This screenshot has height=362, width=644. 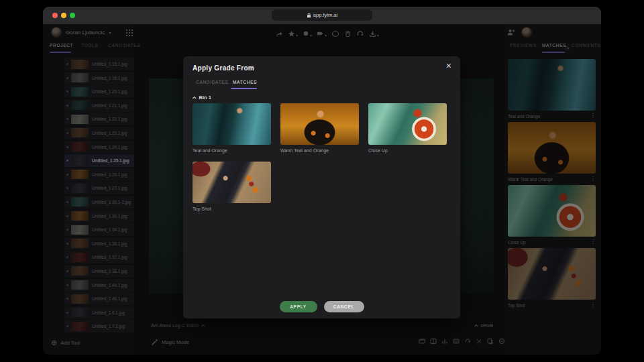 What do you see at coordinates (72, 15) in the screenshot?
I see `zoom-window-button` at bounding box center [72, 15].